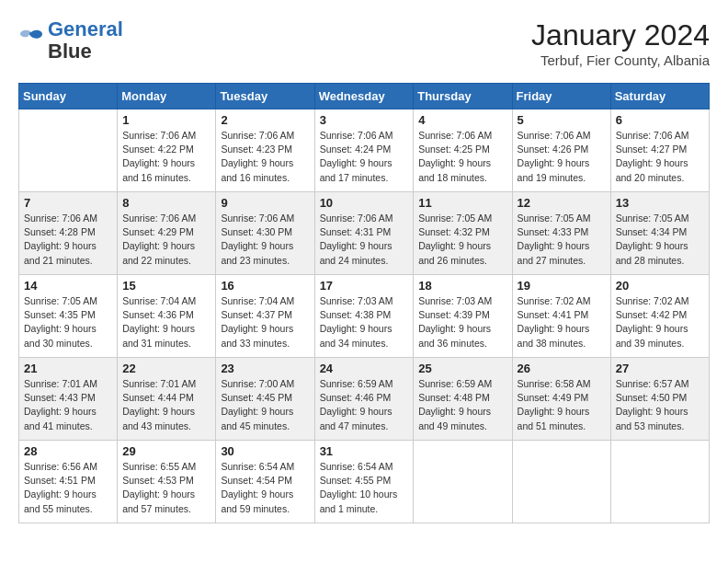  I want to click on day-detail: Sunrise: 7:05 AMSunset: 4:33 PMDaylight:…, so click(562, 239).